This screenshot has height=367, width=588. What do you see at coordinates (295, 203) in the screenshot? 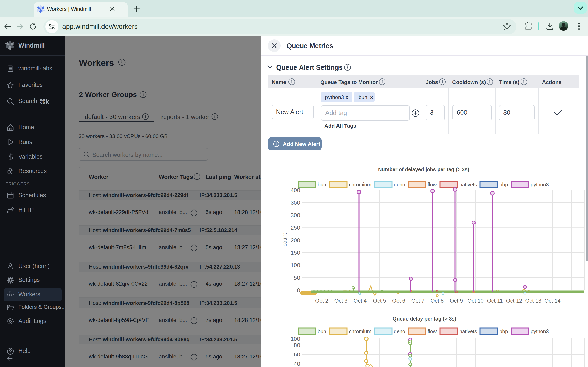
I see `svg-text: 350` at bounding box center [295, 203].